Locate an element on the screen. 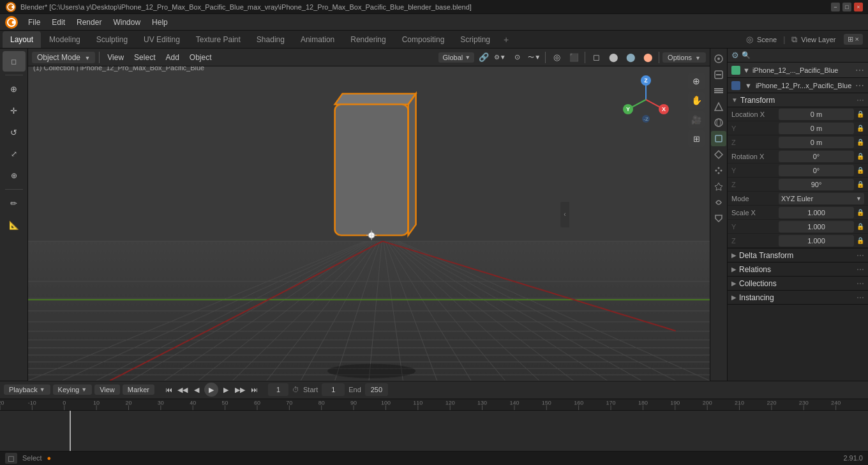 The height and width of the screenshot is (465, 868). location-y-lock-icon: 🔒 is located at coordinates (860, 128).